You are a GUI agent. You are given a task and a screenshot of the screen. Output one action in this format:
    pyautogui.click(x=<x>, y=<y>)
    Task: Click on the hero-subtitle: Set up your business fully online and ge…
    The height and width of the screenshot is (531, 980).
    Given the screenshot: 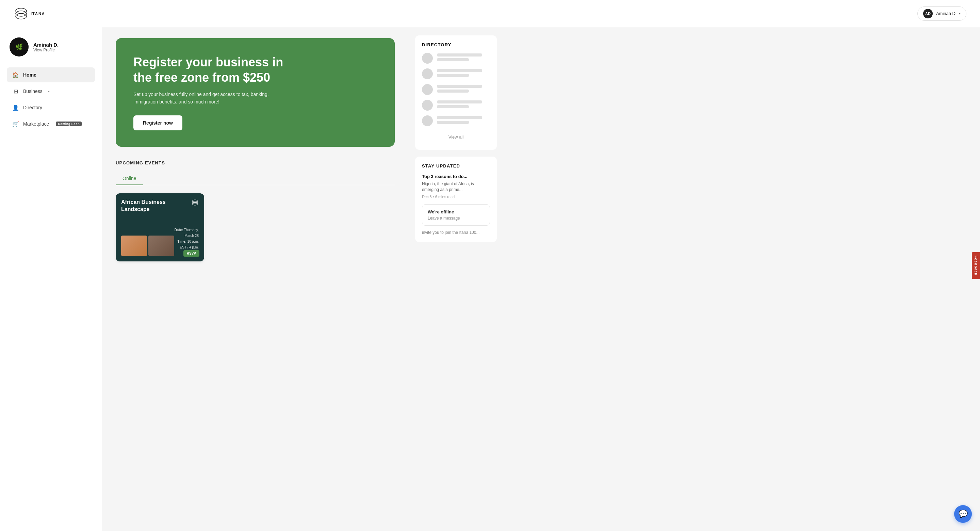 What is the action you would take?
    pyautogui.click(x=205, y=98)
    